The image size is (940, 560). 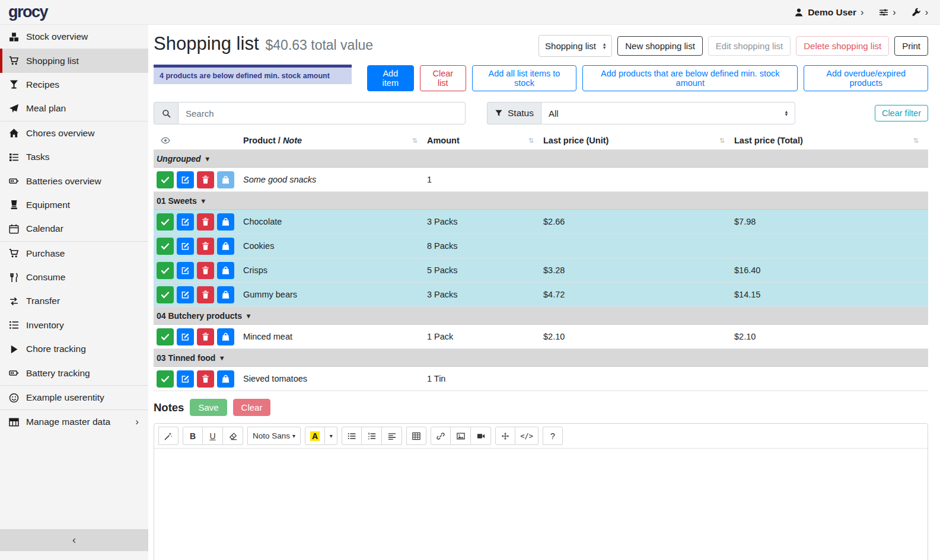 What do you see at coordinates (274, 436) in the screenshot?
I see `font-family-button: Noto Sans ▾` at bounding box center [274, 436].